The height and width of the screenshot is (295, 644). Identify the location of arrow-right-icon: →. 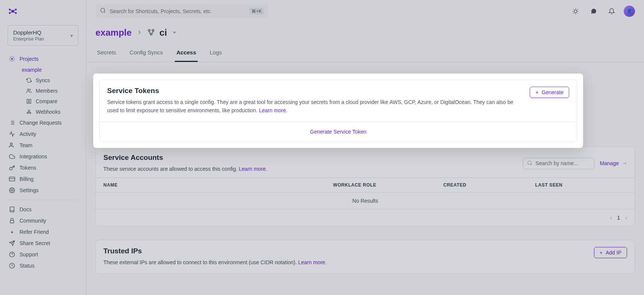
(624, 163).